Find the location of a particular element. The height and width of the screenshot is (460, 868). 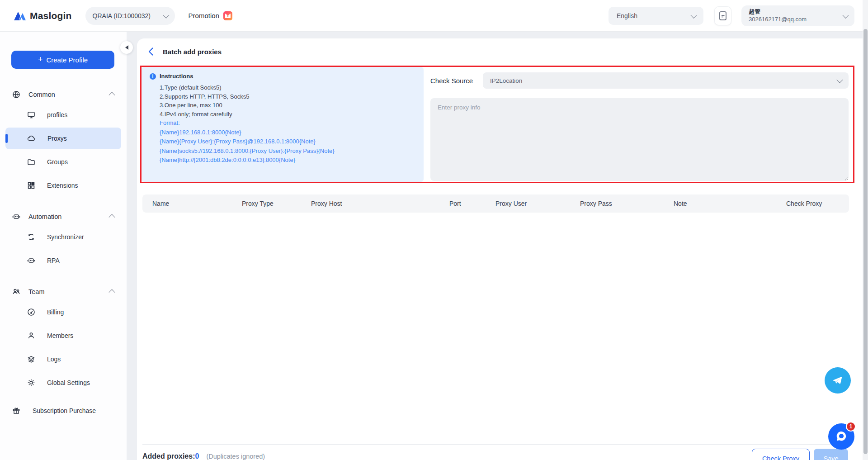

sidebar-item-extensions: Extensions is located at coordinates (63, 185).